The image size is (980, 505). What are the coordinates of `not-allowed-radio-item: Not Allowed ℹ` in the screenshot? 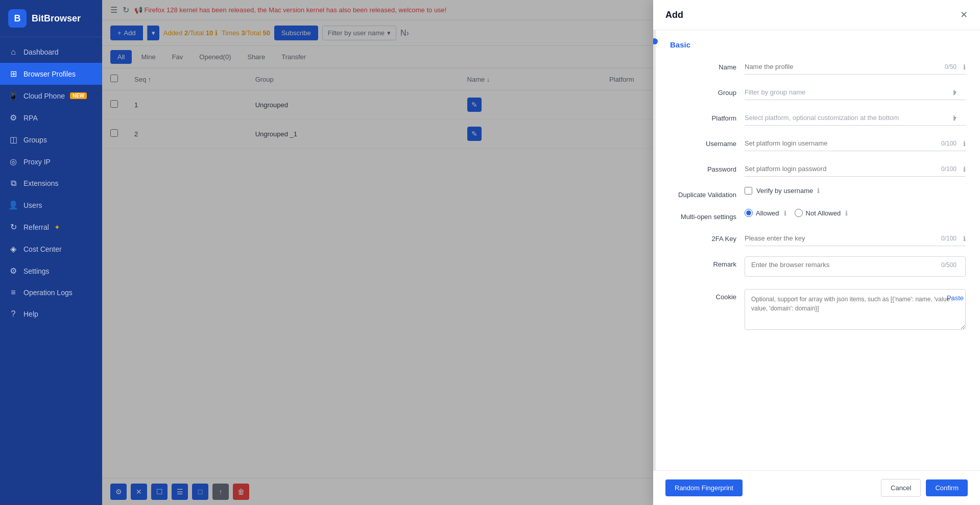 It's located at (821, 213).